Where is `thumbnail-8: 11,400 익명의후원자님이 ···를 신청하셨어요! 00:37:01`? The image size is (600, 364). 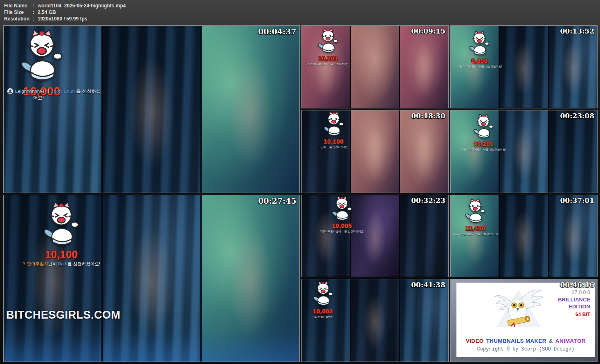 thumbnail-8: 11,400 익명의후원자님이 ···를 신청하셨어요! 00:37:01 is located at coordinates (524, 236).